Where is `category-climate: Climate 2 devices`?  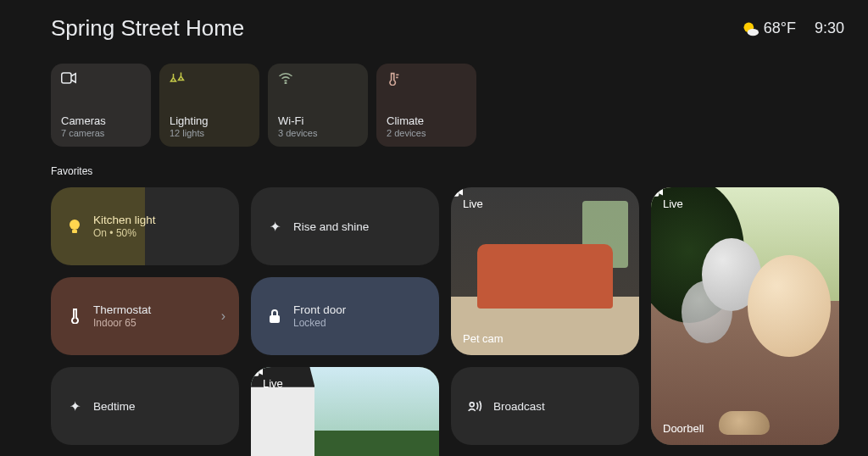 category-climate: Climate 2 devices is located at coordinates (426, 105).